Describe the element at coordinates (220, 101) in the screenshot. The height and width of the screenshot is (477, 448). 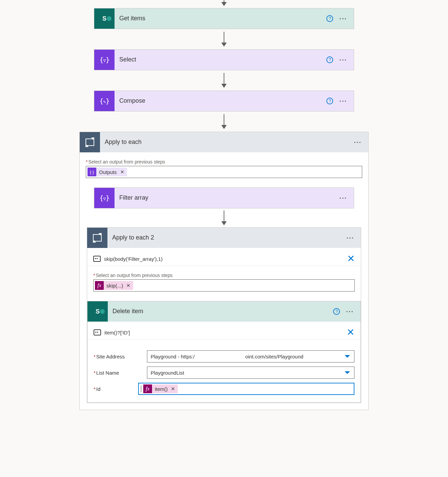
I see `step-title: Compose` at that location.